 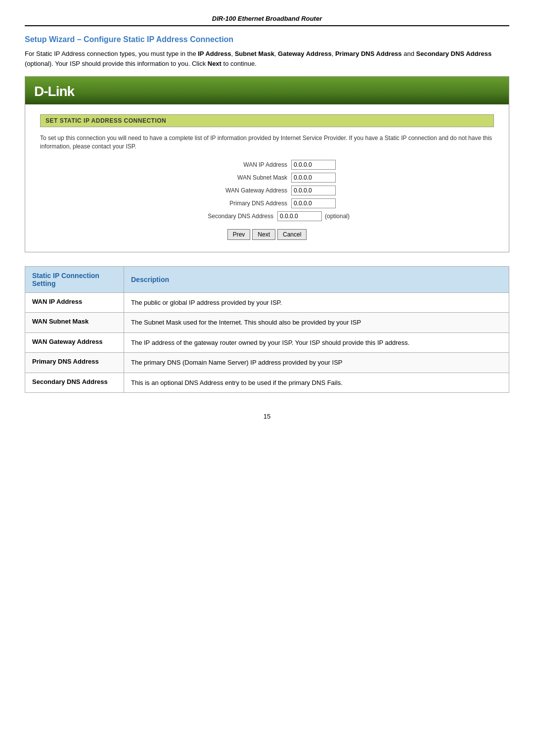 I want to click on primary-dns-label: Primary DNS Address, so click(x=243, y=203).